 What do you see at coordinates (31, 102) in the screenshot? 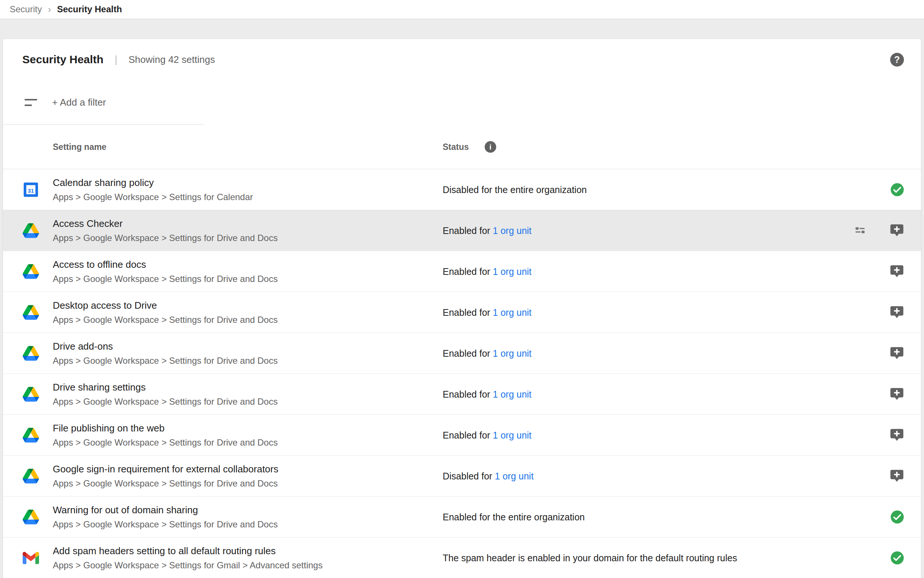
I see `filter-icon` at bounding box center [31, 102].